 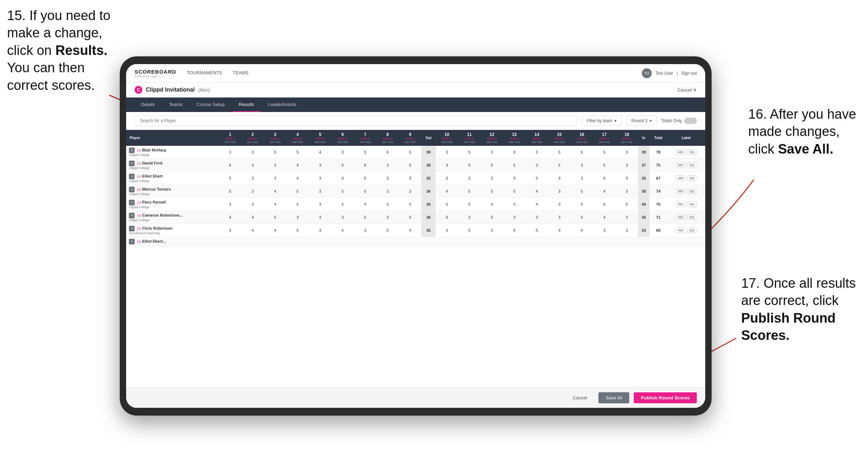 What do you see at coordinates (614, 398) in the screenshot?
I see `save-all-button: Save All` at bounding box center [614, 398].